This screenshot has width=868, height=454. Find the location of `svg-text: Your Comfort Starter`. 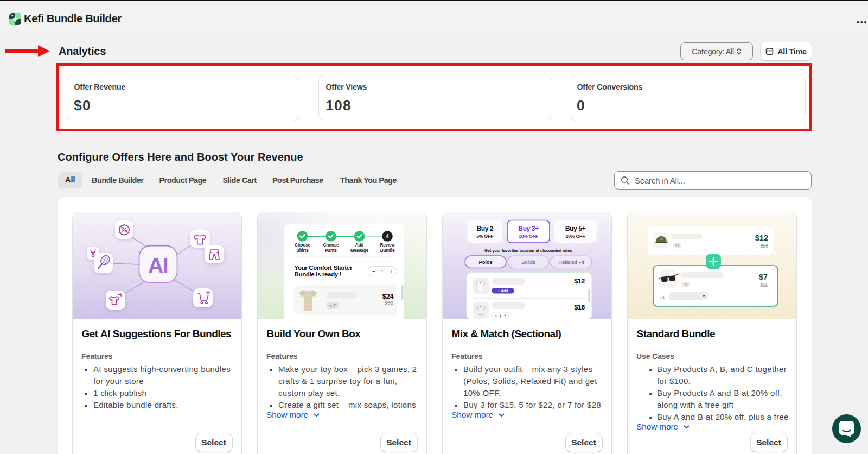

svg-text: Your Comfort Starter is located at coordinates (323, 268).